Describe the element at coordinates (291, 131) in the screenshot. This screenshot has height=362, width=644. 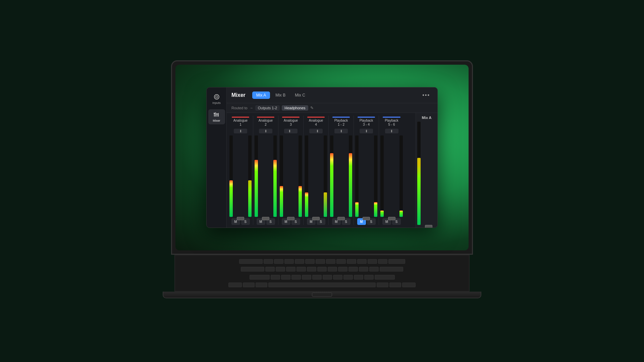
I see `channel-3-pan-knob` at that location.